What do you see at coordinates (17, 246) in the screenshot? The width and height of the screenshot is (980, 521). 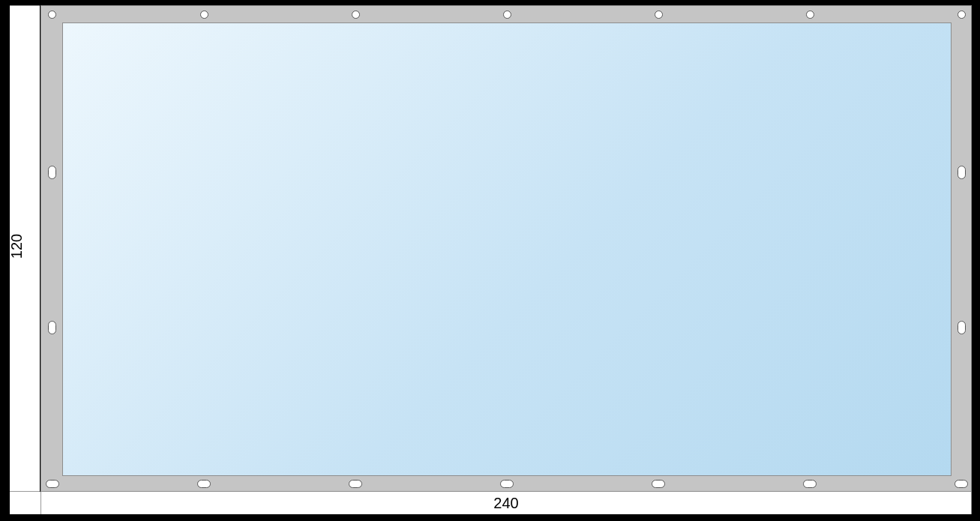 I see `dimension-height: 120` at bounding box center [17, 246].